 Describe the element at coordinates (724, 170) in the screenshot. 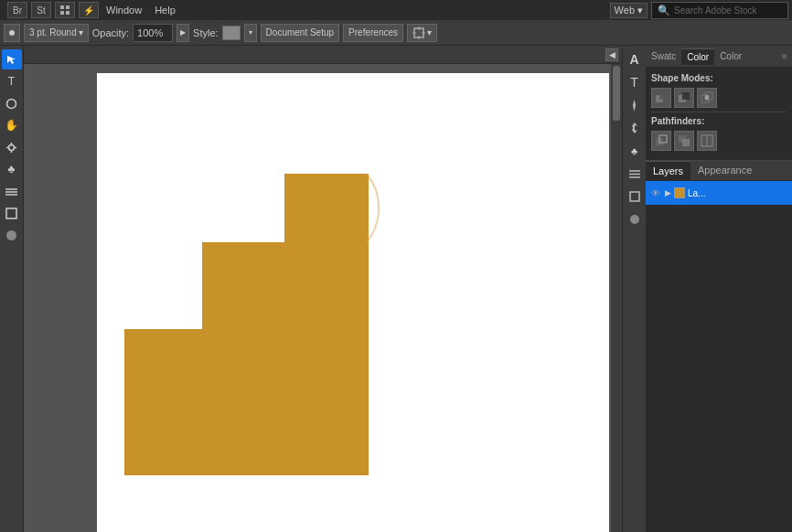

I see `tab-appearance: Appearance` at that location.